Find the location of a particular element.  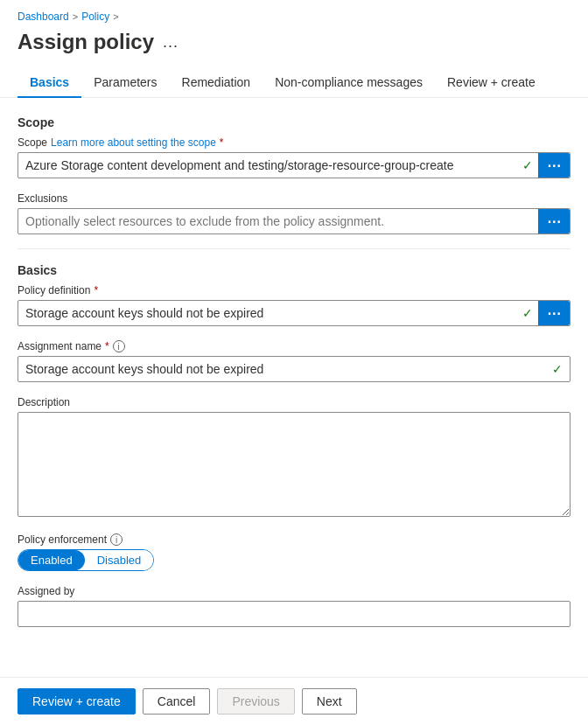

tab-remediation: Remediation is located at coordinates (217, 83).